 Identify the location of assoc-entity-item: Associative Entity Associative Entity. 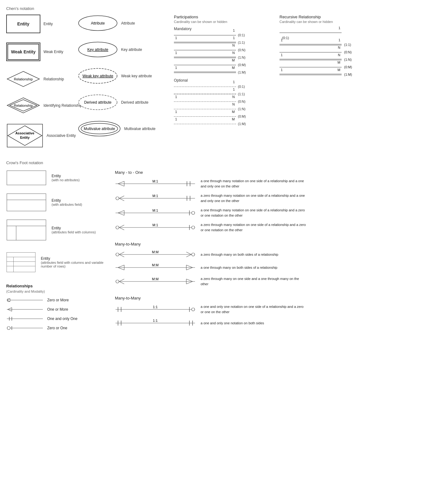
(37, 136).